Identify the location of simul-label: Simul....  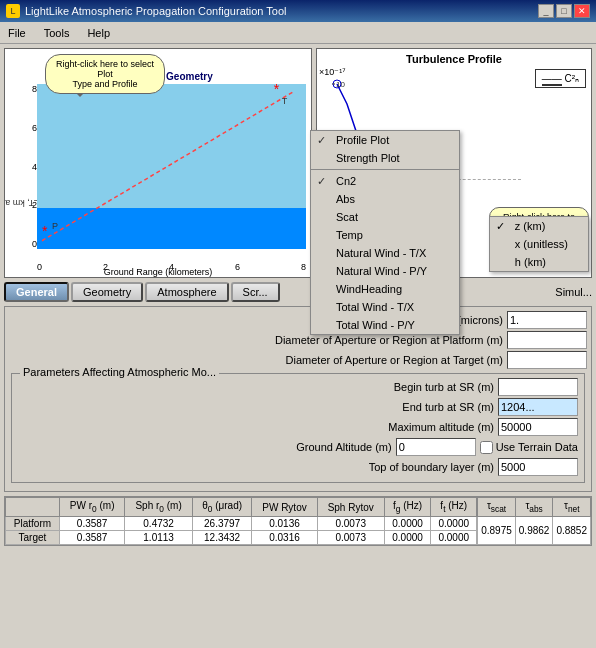
(574, 292).